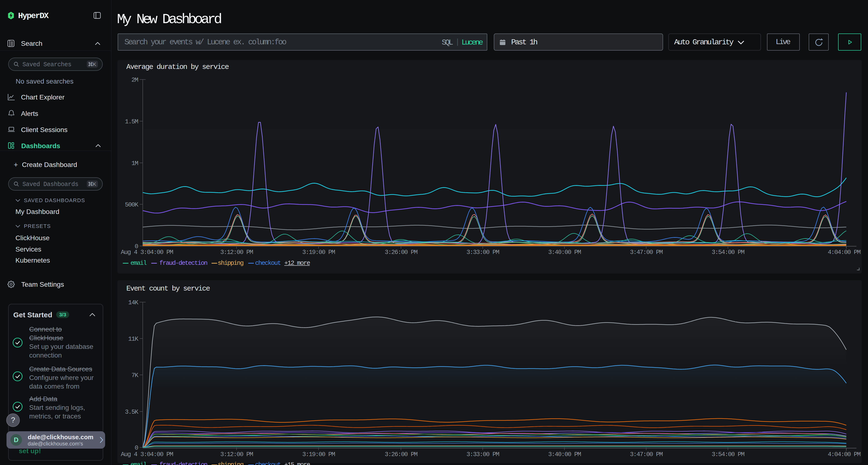  What do you see at coordinates (133, 302) in the screenshot?
I see `svg-text: 14K` at bounding box center [133, 302].